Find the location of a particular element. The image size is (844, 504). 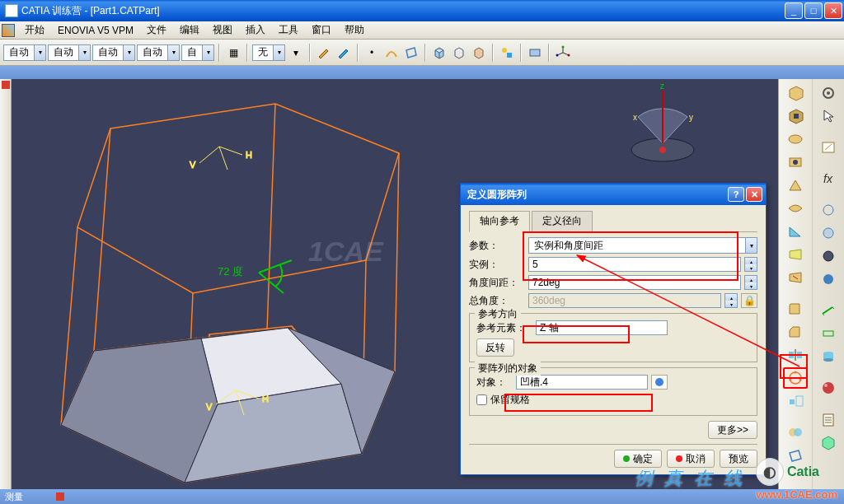

combo-auto-2: 自动▾ is located at coordinates (69, 53).